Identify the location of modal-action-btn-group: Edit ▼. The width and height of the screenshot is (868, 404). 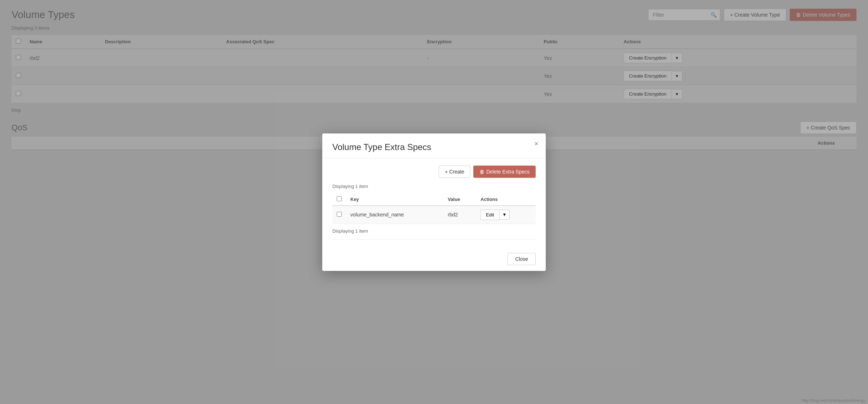
(495, 215).